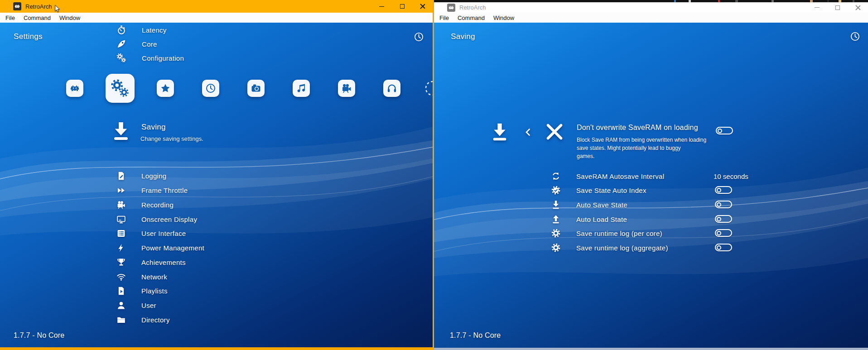  What do you see at coordinates (121, 205) in the screenshot?
I see `film-camera-icon` at bounding box center [121, 205].